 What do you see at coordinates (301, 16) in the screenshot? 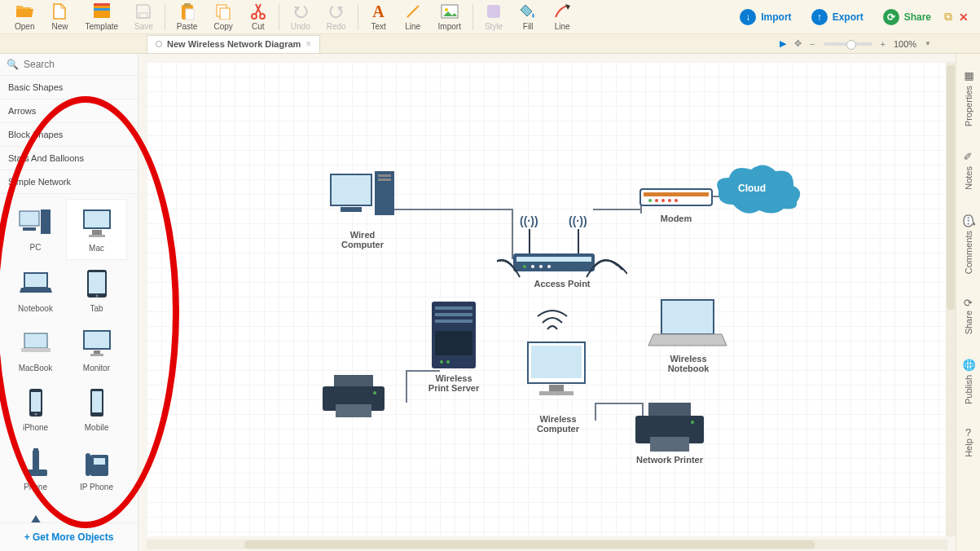
I see `undo-button: Undo` at bounding box center [301, 16].